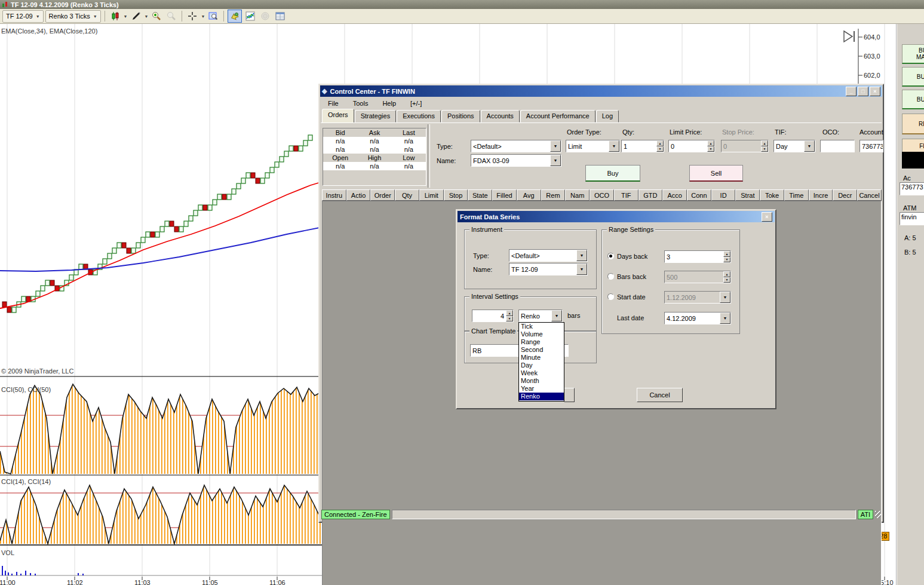 The width and height of the screenshot is (924, 585). I want to click on dialog-titlebar: Format Data Series ×, so click(616, 216).